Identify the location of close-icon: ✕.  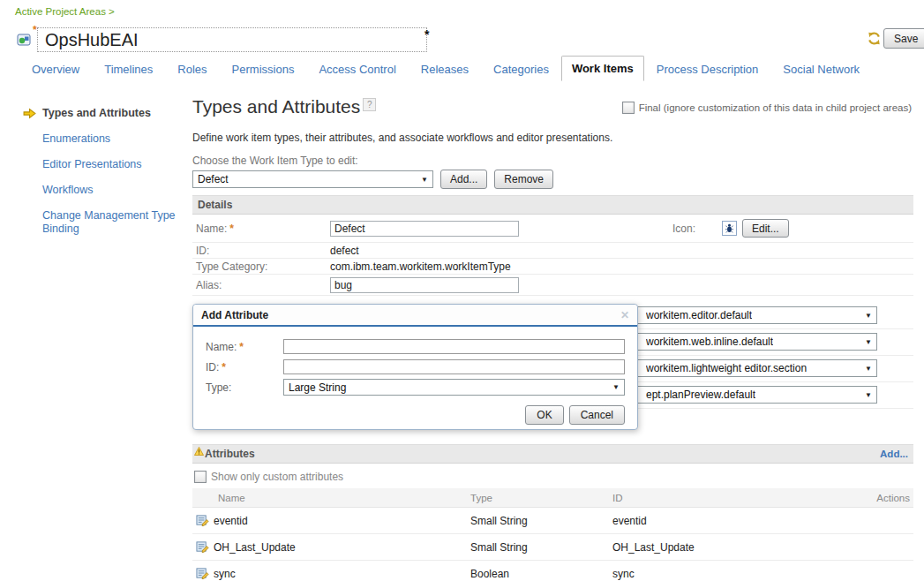
(625, 315).